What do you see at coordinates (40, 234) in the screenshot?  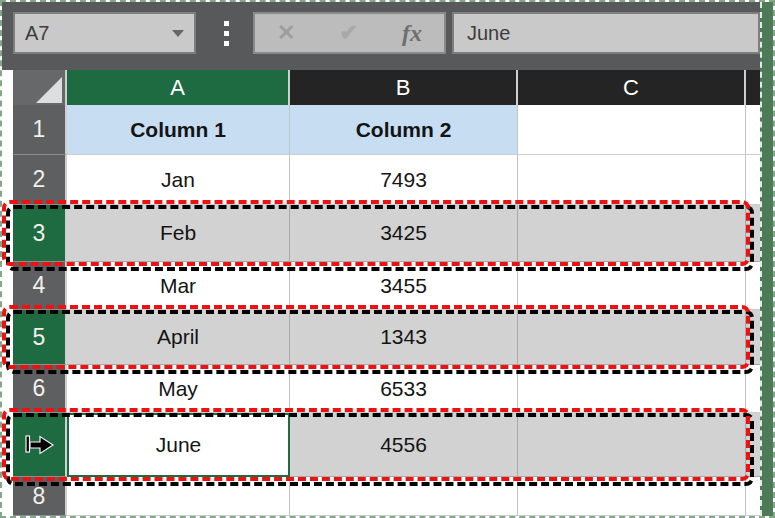 I see `row-header-3: 3` at bounding box center [40, 234].